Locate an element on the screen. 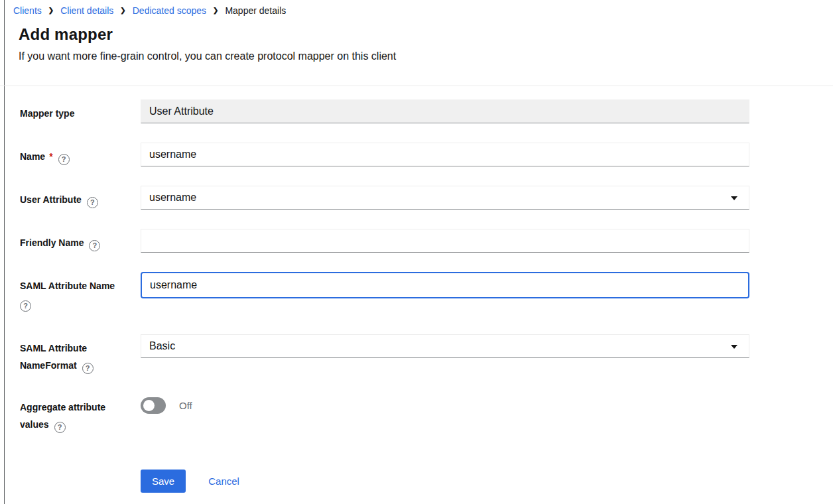 The image size is (833, 504). page-title: Add mapper is located at coordinates (426, 34).